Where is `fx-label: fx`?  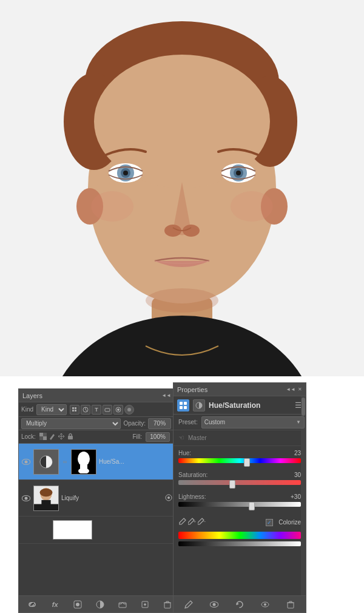
fx-label: fx is located at coordinates (55, 605).